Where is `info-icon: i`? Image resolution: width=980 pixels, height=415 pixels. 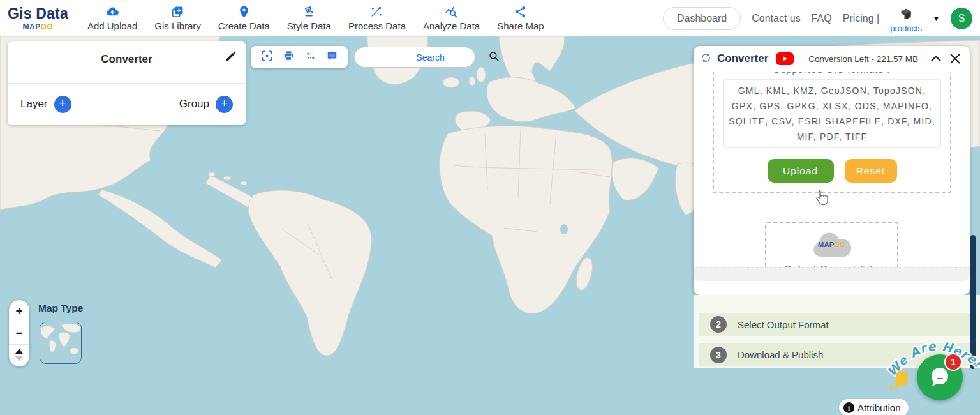
info-icon: i is located at coordinates (849, 407).